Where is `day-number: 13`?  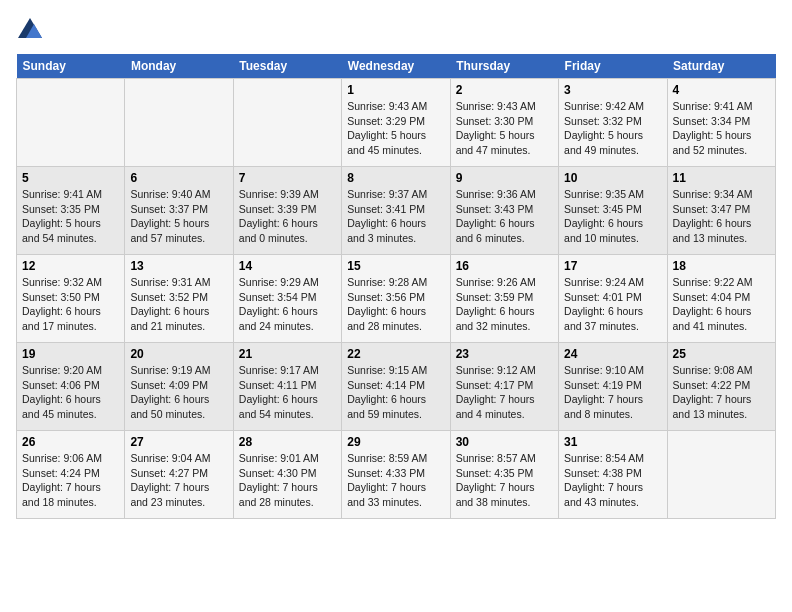 day-number: 13 is located at coordinates (178, 266).